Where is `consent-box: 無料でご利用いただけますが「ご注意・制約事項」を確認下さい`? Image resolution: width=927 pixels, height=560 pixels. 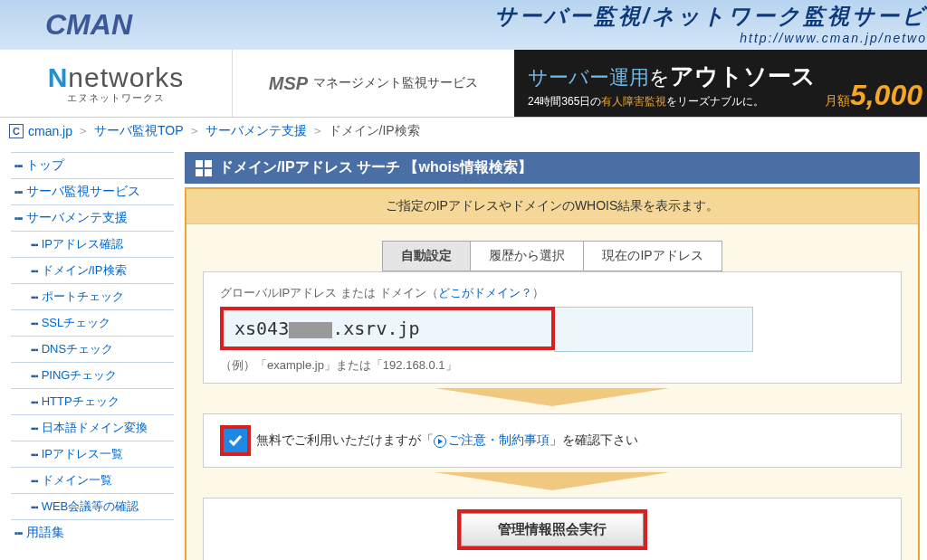 consent-box: 無料でご利用いただけますが「ご注意・制約事項」を確認下さい is located at coordinates (552, 441).